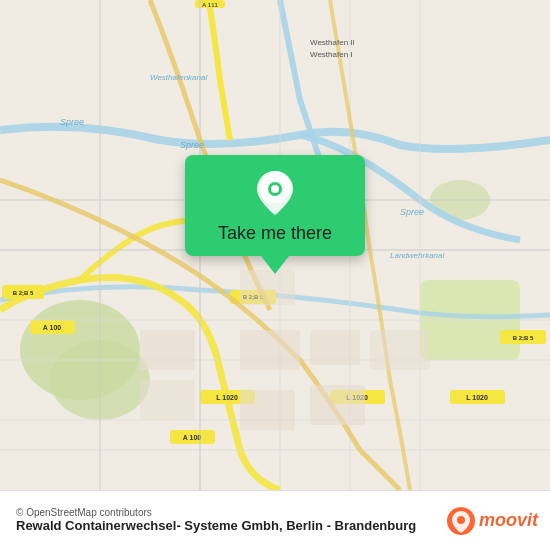  I want to click on svg-text: Westhafen I, so click(332, 54).